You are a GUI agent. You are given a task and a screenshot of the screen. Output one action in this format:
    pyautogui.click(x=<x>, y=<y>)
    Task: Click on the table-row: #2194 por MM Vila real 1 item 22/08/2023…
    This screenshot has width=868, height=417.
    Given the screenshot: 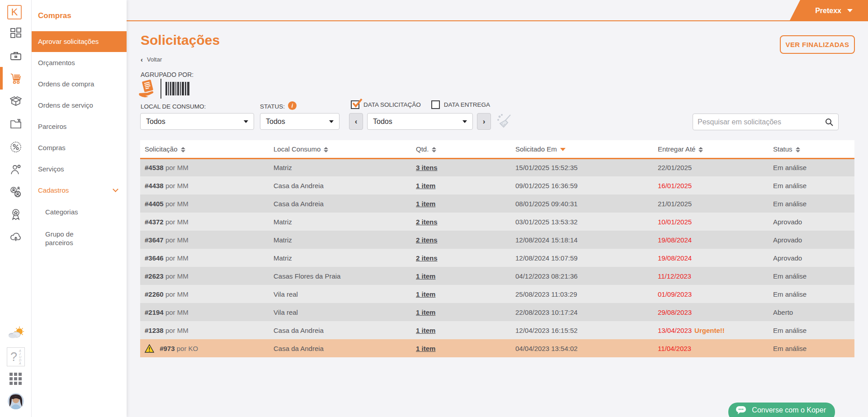 What is the action you would take?
    pyautogui.click(x=497, y=312)
    